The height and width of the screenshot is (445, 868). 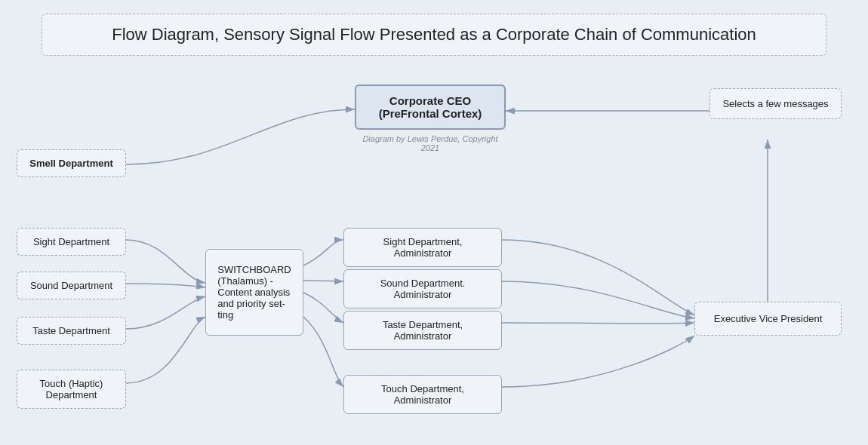 I want to click on smell-to-ceo-arrow, so click(x=240, y=137).